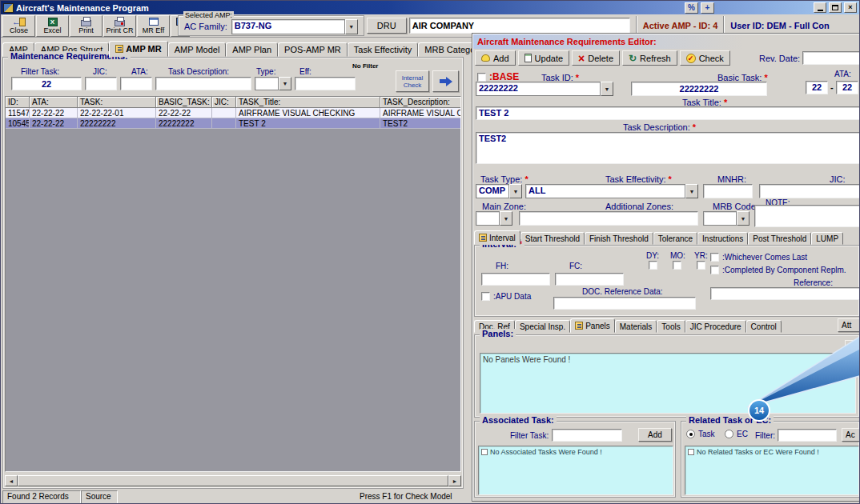 This screenshot has width=860, height=504. I want to click on apu-checkbox, so click(485, 296).